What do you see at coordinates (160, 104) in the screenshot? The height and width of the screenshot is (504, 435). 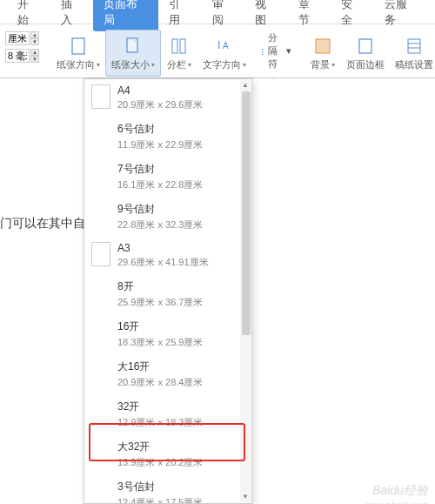 I see `paper-option-dimensions: 20.9厘米 x 29.6厘米` at bounding box center [160, 104].